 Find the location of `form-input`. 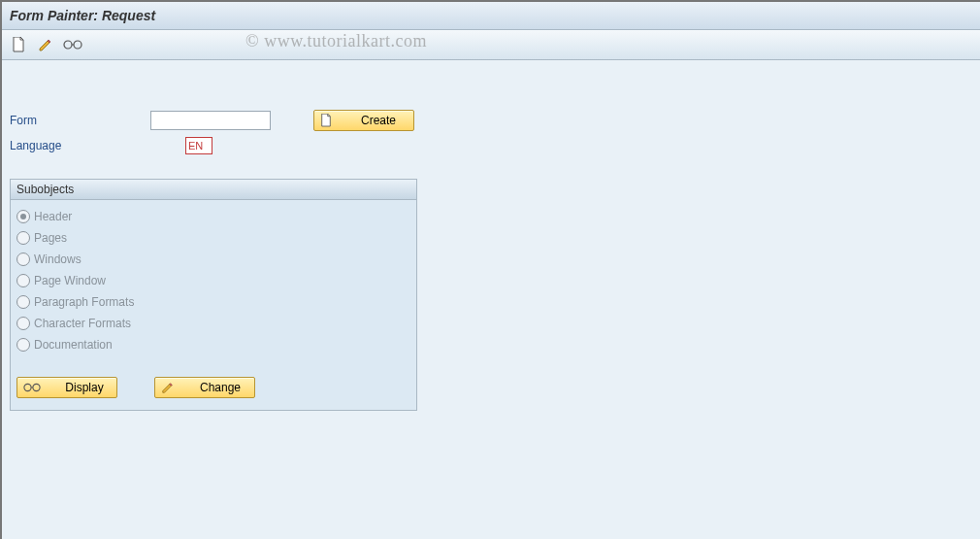

form-input is located at coordinates (211, 120).